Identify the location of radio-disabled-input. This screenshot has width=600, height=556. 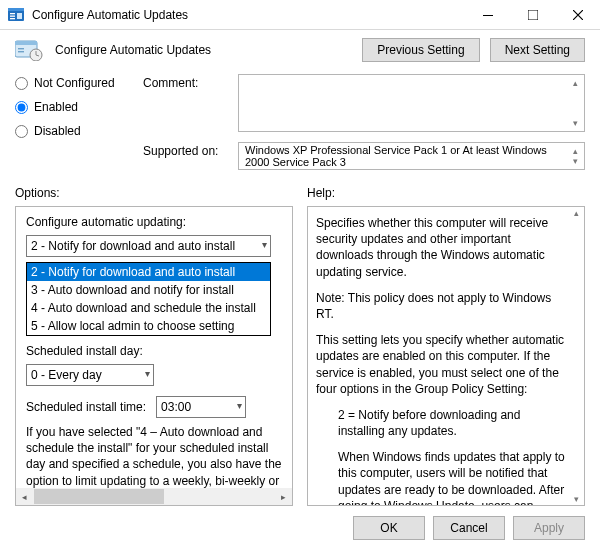
(22, 132).